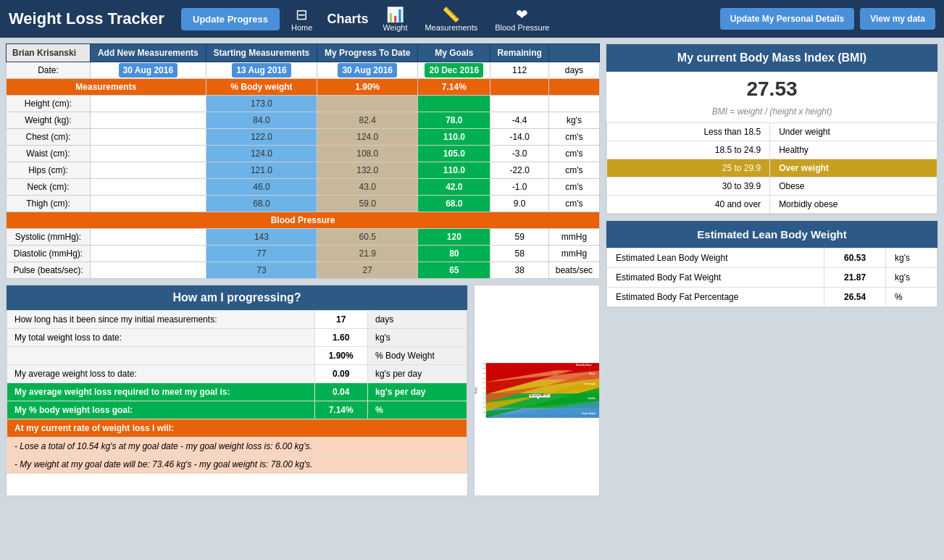 Image resolution: width=944 pixels, height=560 pixels. What do you see at coordinates (368, 87) in the screenshot?
I see `pct-progress: 1.90%` at bounding box center [368, 87].